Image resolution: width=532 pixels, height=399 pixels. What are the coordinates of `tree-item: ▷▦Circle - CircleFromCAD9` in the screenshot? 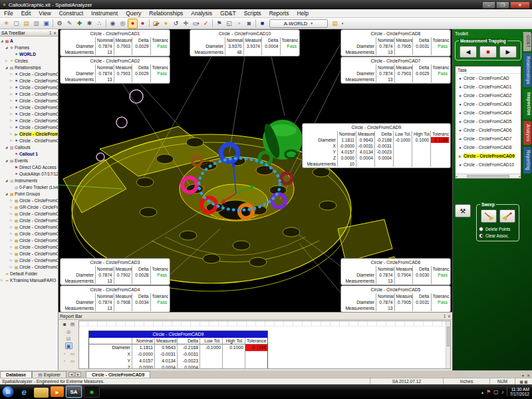 It's located at (29, 213).